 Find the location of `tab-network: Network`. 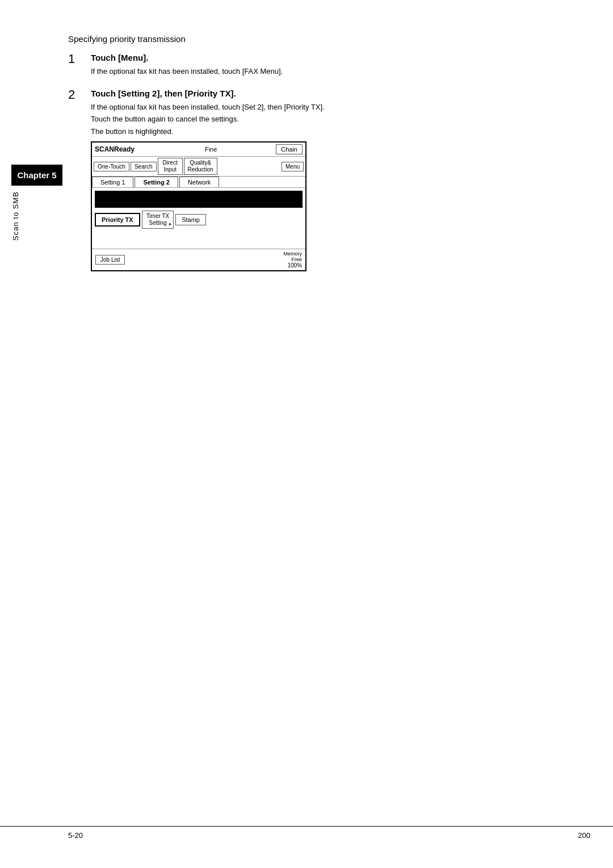

tab-network: Network is located at coordinates (199, 182).